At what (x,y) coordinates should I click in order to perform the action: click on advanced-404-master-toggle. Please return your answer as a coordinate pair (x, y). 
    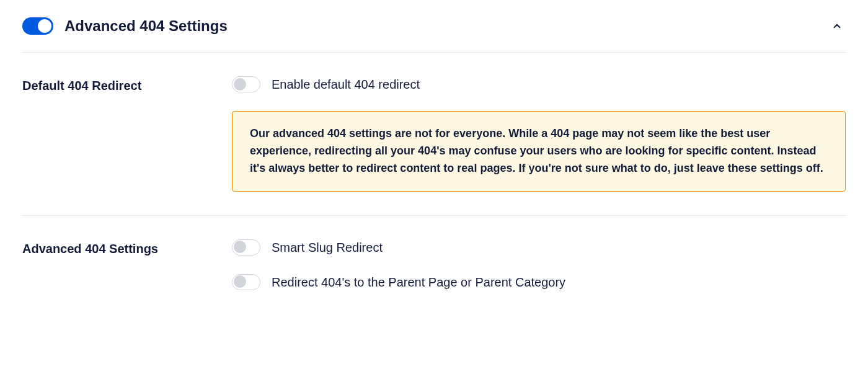
    Looking at the image, I should click on (38, 26).